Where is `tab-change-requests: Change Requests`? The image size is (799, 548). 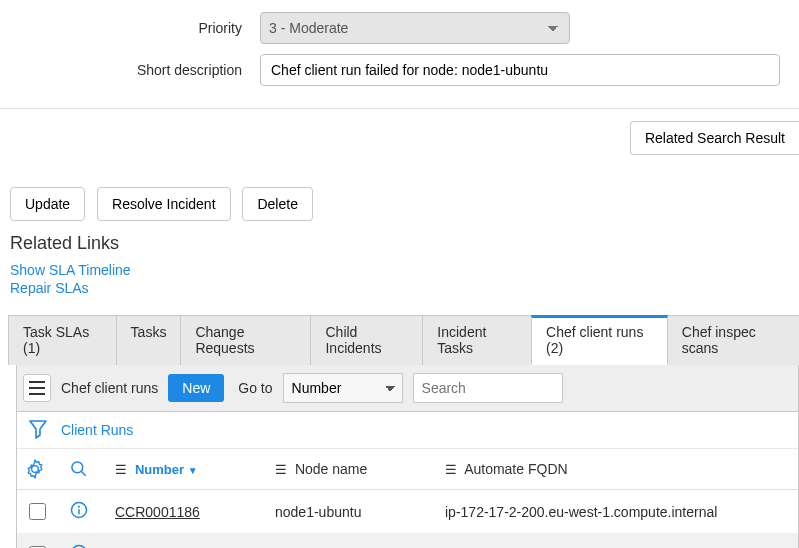 tab-change-requests: Change Requests is located at coordinates (246, 340).